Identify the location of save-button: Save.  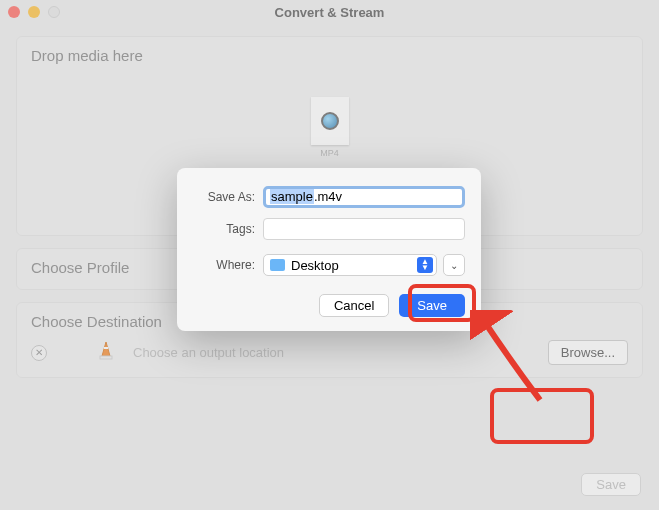
(432, 306).